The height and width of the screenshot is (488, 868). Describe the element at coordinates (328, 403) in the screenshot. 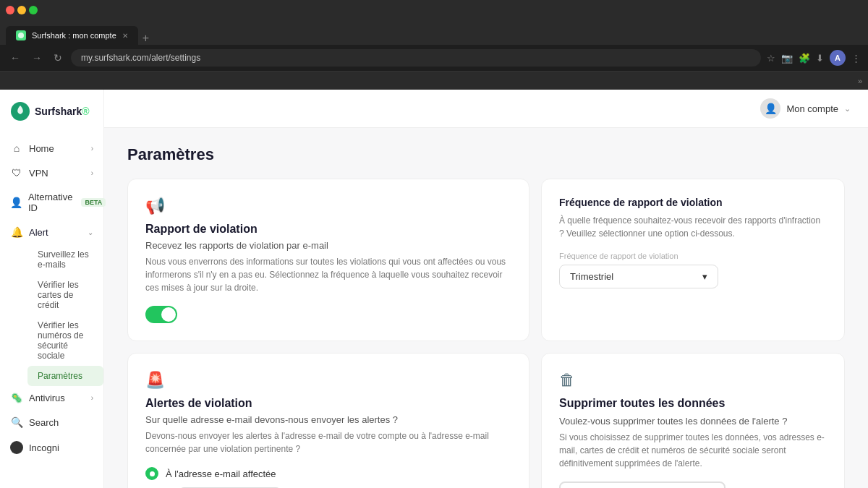

I see `alert-title: Alertes de violation` at that location.